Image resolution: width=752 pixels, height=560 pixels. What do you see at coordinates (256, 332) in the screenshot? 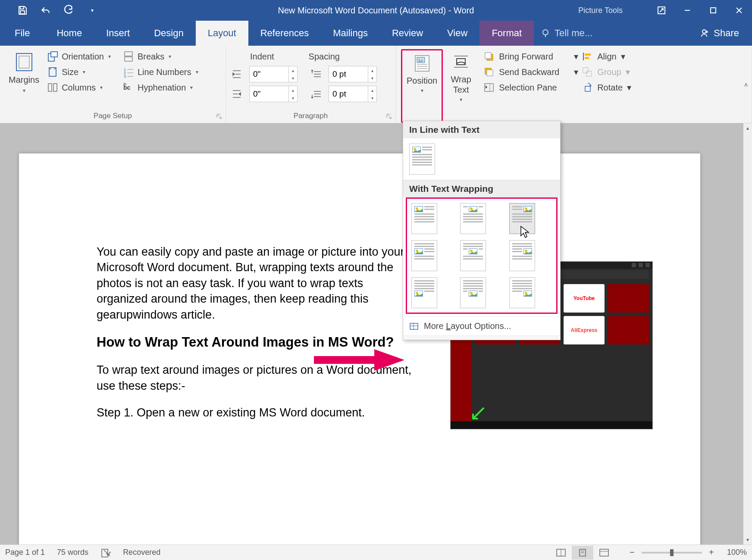
I see `document-body: You can easily copy and paste an image o…` at bounding box center [256, 332].